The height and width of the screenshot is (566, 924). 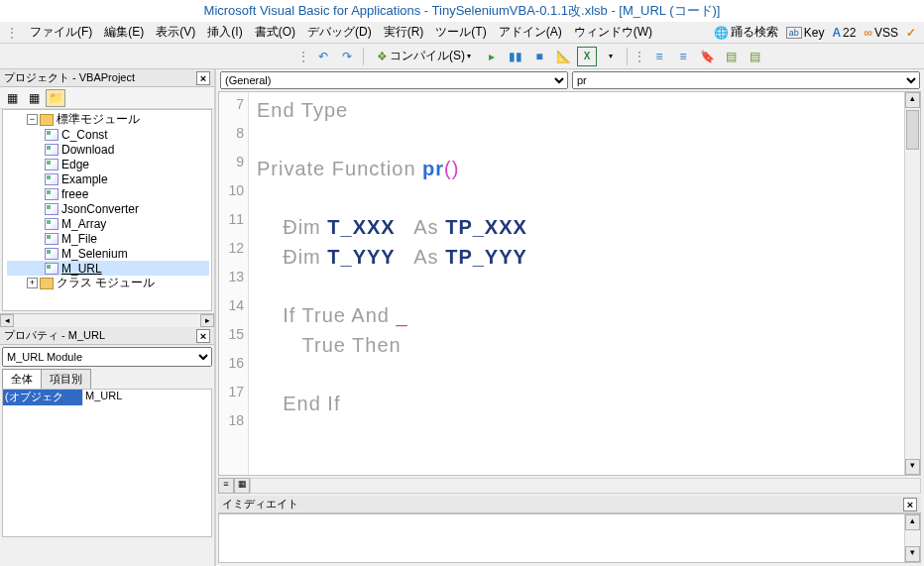 I want to click on menu-debug: デバッグ(D), so click(x=339, y=32).